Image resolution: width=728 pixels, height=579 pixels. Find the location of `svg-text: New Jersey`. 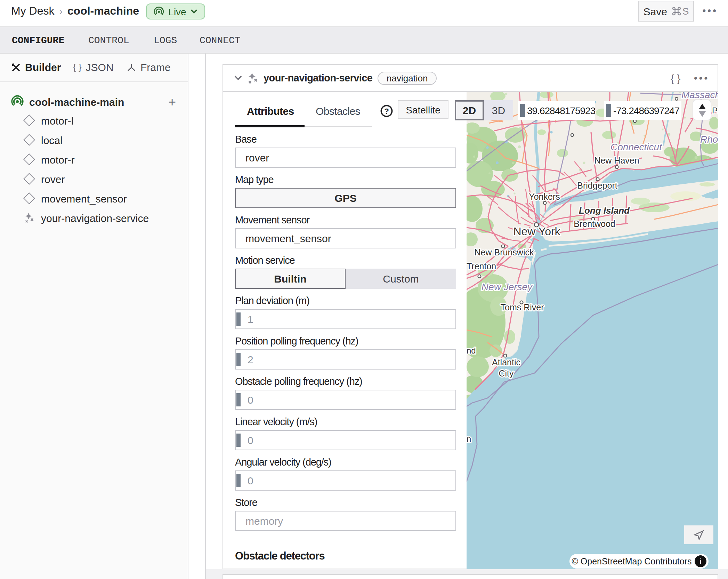

svg-text: New Jersey is located at coordinates (507, 287).